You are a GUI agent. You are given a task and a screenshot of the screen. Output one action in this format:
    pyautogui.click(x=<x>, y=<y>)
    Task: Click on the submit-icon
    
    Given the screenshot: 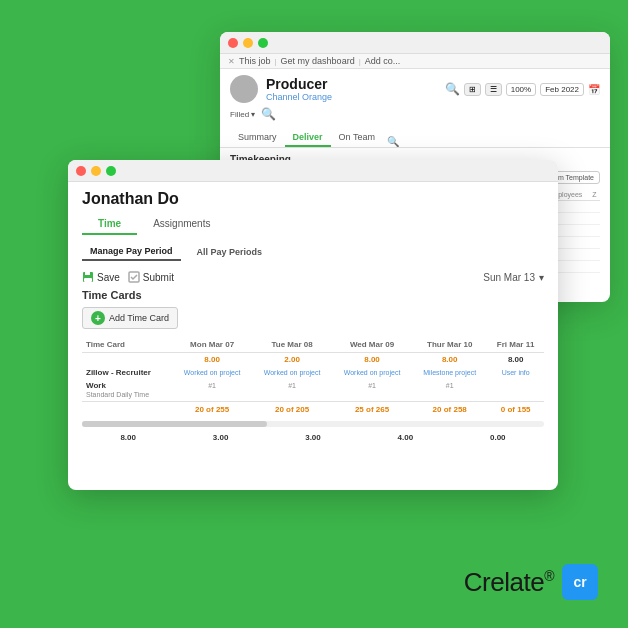 What is the action you would take?
    pyautogui.click(x=134, y=277)
    